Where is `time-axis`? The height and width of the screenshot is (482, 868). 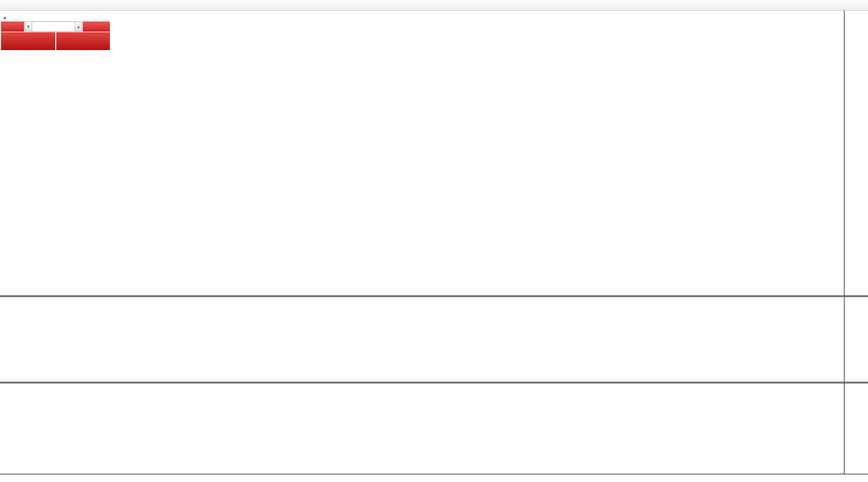
time-axis is located at coordinates (434, 478).